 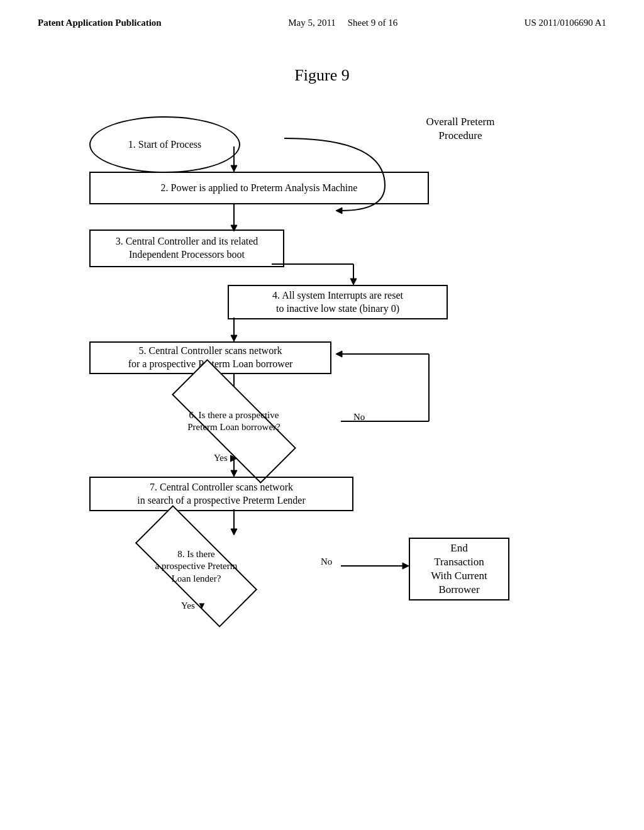 I want to click on end-transaction-rect: End Transaction With Current Borrower, so click(x=459, y=569).